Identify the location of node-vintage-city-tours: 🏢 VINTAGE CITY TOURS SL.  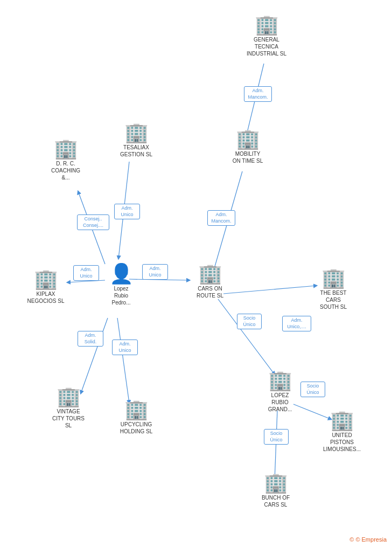
(68, 408).